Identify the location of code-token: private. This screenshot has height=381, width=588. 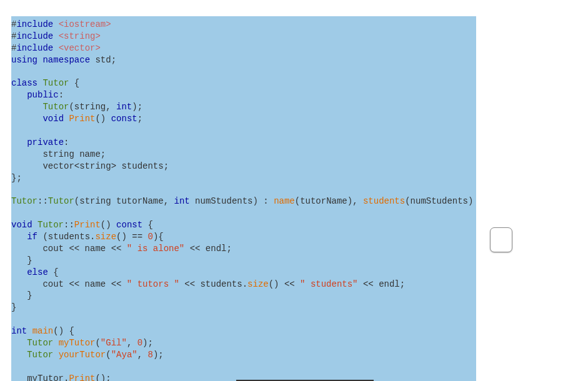
(45, 142).